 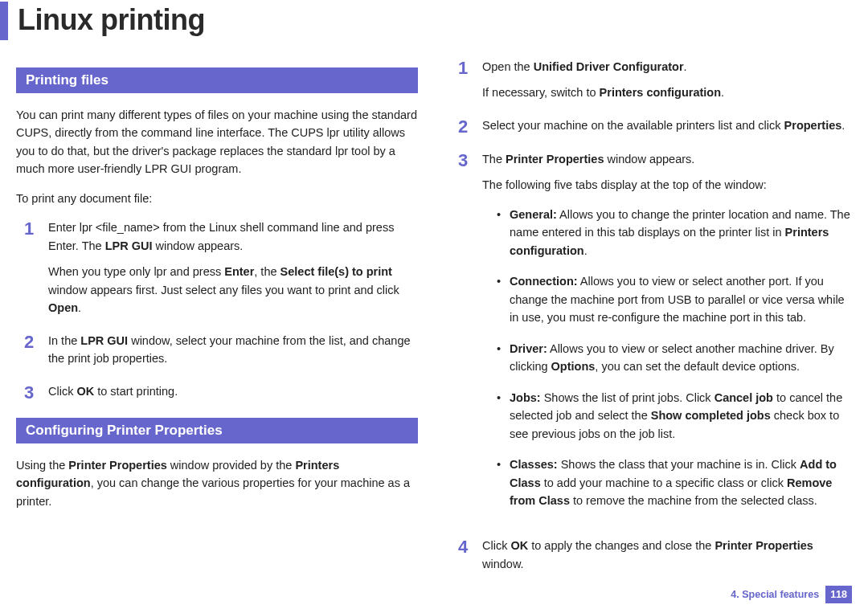 I want to click on page-footer: 4. Special features 118, so click(x=791, y=595).